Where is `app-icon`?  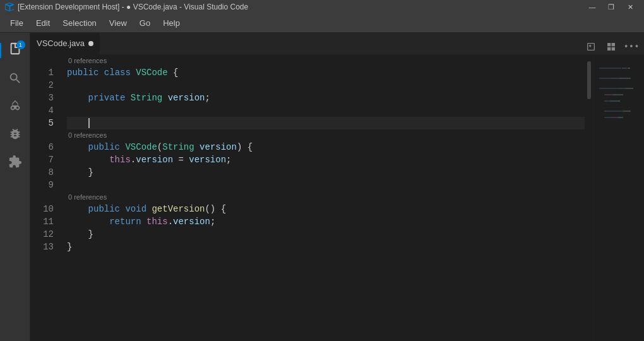 app-icon is located at coordinates (9, 7).